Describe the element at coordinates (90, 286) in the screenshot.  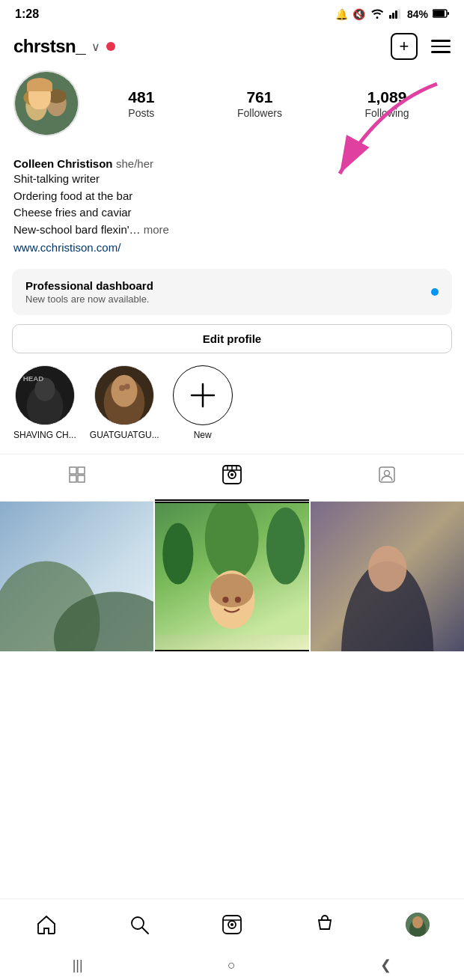
I see `pro-dashboard-title: Professional dashboard` at that location.